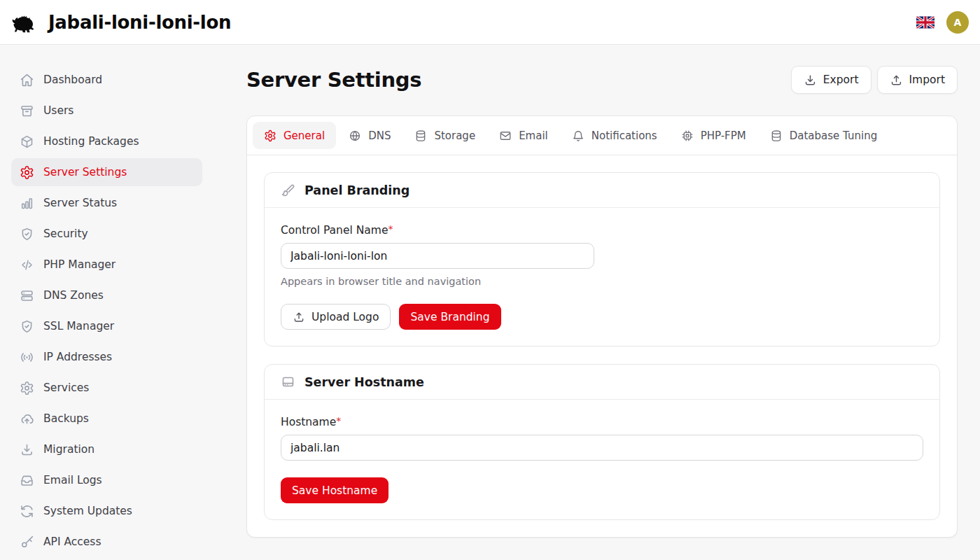 This screenshot has height=560, width=980. Describe the element at coordinates (449, 316) in the screenshot. I see `save-branding-button: Save Branding` at that location.